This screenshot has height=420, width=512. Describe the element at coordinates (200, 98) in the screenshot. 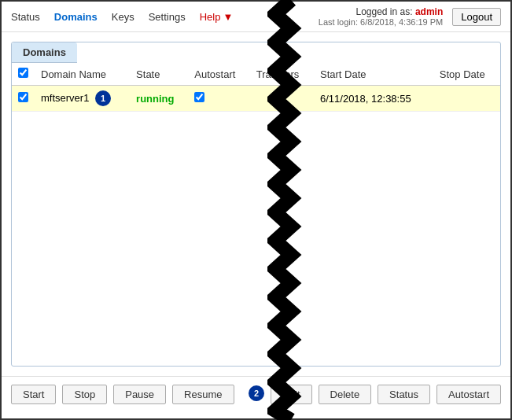

I see `autostart-checkbox` at that location.